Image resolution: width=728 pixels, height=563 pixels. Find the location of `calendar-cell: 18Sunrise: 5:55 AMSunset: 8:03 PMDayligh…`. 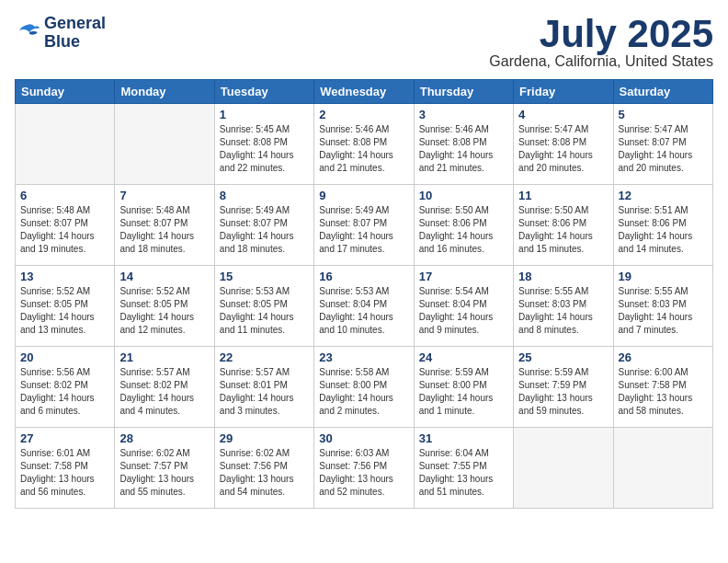

calendar-cell: 18Sunrise: 5:55 AMSunset: 8:03 PMDayligh… is located at coordinates (563, 306).